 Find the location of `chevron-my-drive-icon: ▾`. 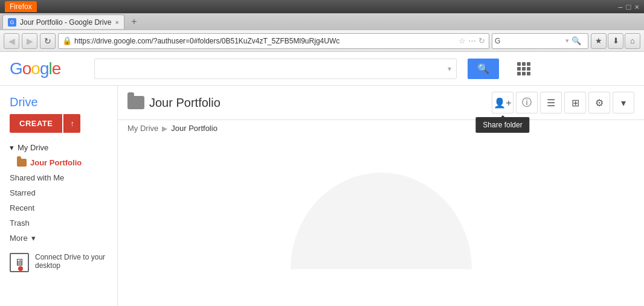

chevron-my-drive-icon: ▾ is located at coordinates (12, 147).